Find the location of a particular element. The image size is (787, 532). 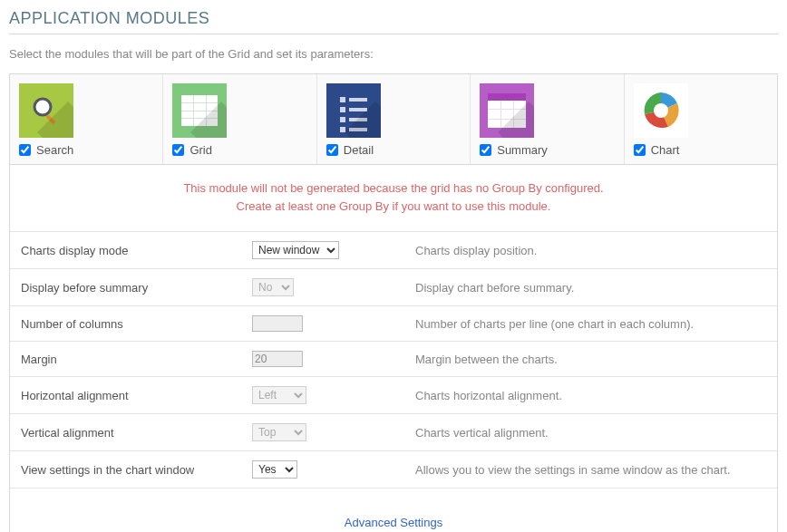

page-title: APPLICATION MODULES is located at coordinates (394, 22).